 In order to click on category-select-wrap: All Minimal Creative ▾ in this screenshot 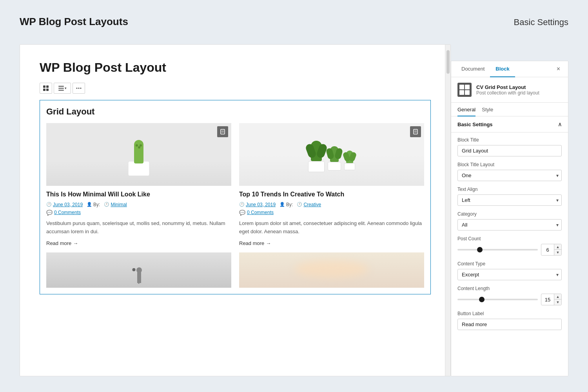, I will do `click(510, 225)`.